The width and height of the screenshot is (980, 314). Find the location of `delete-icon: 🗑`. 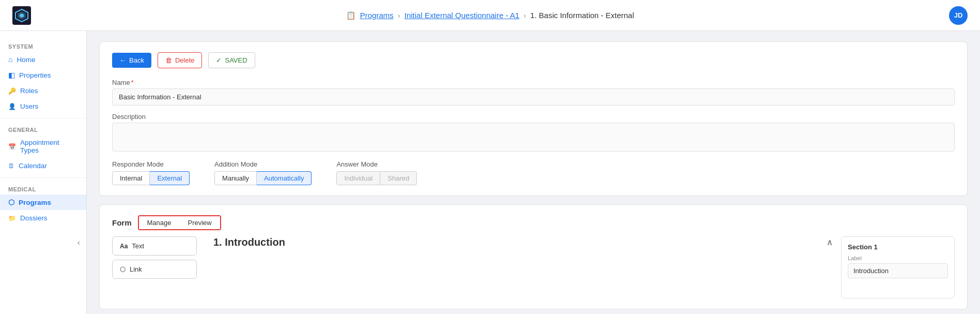

delete-icon: 🗑 is located at coordinates (168, 60).